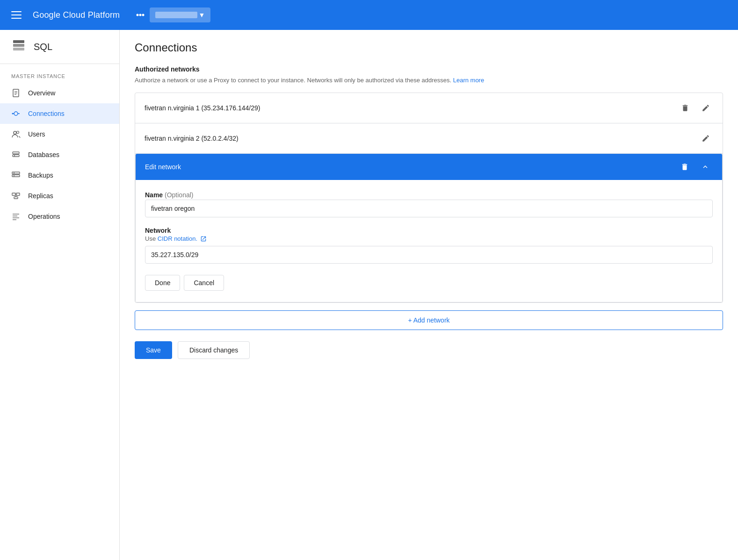 The height and width of the screenshot is (560, 738). I want to click on sidebar-item-operations: Operations, so click(60, 216).